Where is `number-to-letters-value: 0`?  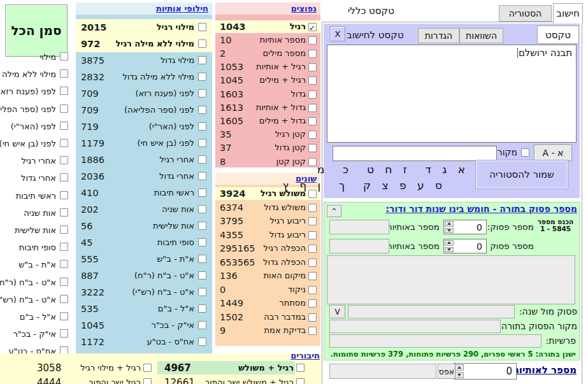 number-to-letters-value: 0 is located at coordinates (491, 371).